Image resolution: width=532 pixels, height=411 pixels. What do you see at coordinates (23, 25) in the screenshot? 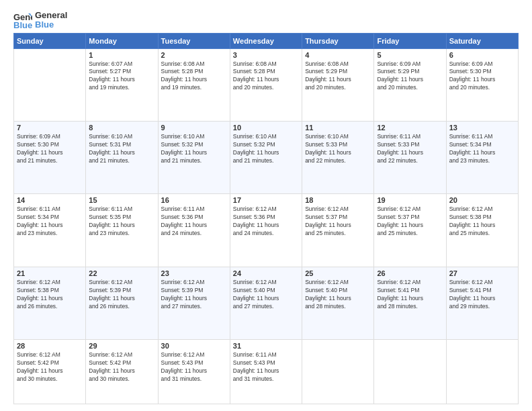
I see `svg-text: Blue` at bounding box center [23, 25].